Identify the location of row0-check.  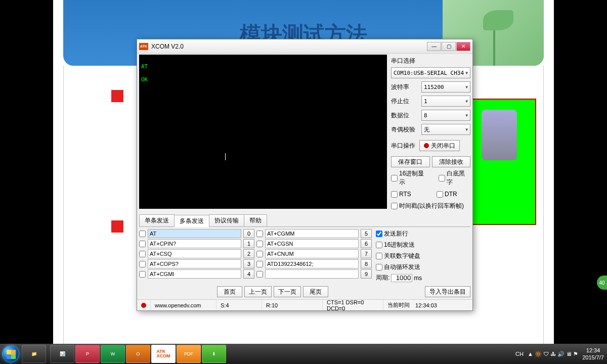
(143, 234).